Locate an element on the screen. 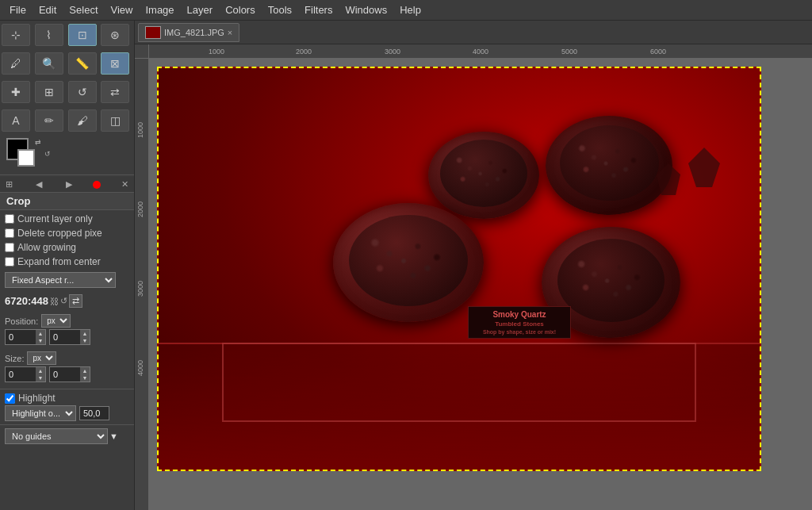 The image size is (812, 510). expand-center-checkbox is located at coordinates (10, 262).